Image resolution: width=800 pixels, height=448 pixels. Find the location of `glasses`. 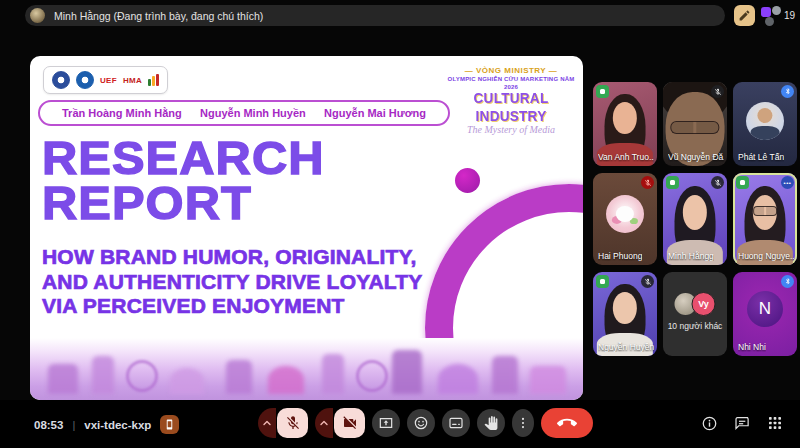

glasses is located at coordinates (765, 211).